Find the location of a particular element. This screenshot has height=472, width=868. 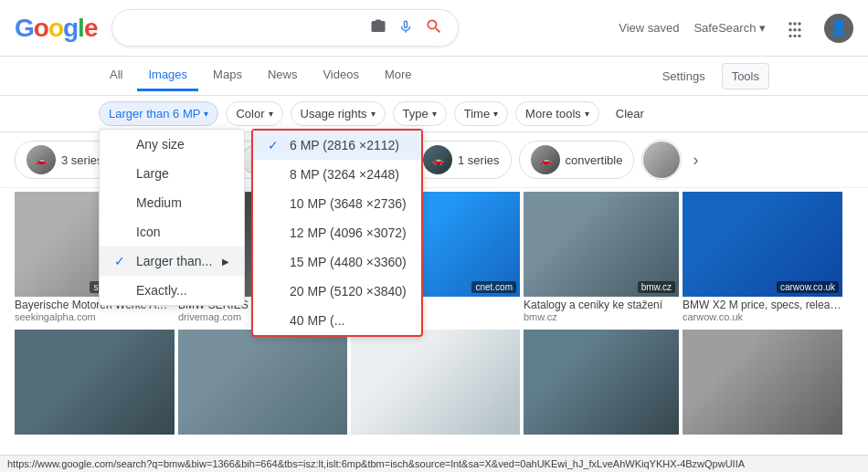

mp-6-label: 6 MP (2816 ×2112) is located at coordinates (344, 145).